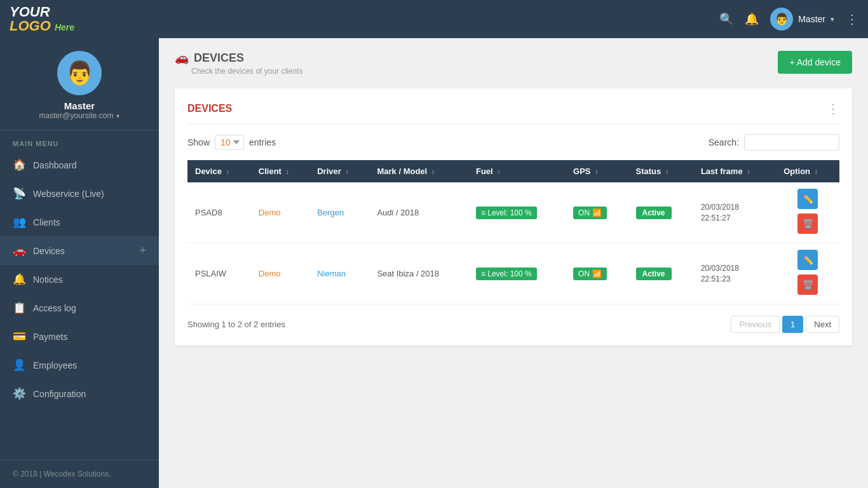 This screenshot has width=868, height=488. What do you see at coordinates (513, 142) in the screenshot?
I see `table-controls: Show 10 25 50 entries Search:` at bounding box center [513, 142].